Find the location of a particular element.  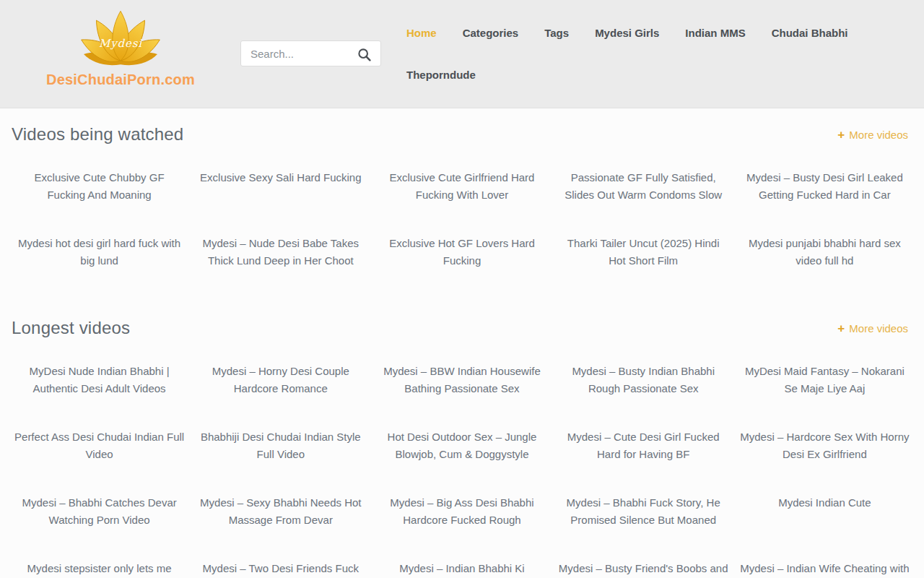

video-title-link: Mydesi – Hardcore Sex With Horny Desi Ex… is located at coordinates (824, 446).